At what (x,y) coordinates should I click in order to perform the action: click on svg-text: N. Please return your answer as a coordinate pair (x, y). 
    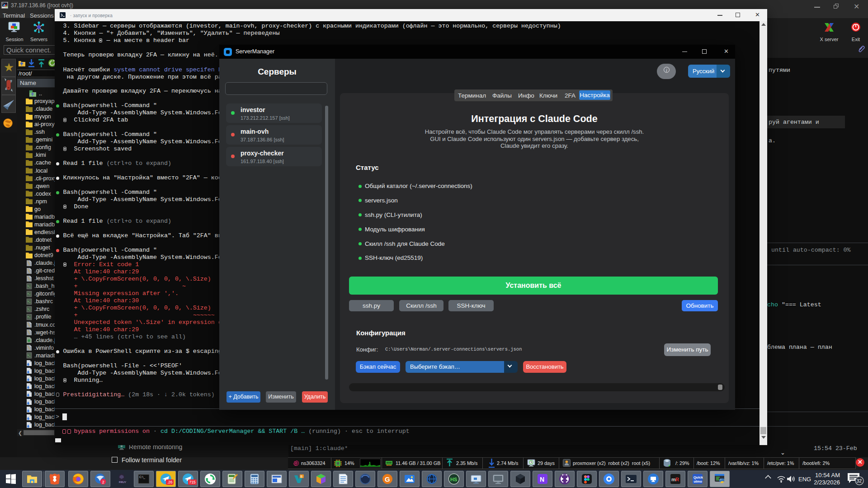
    Looking at the image, I should click on (542, 479).